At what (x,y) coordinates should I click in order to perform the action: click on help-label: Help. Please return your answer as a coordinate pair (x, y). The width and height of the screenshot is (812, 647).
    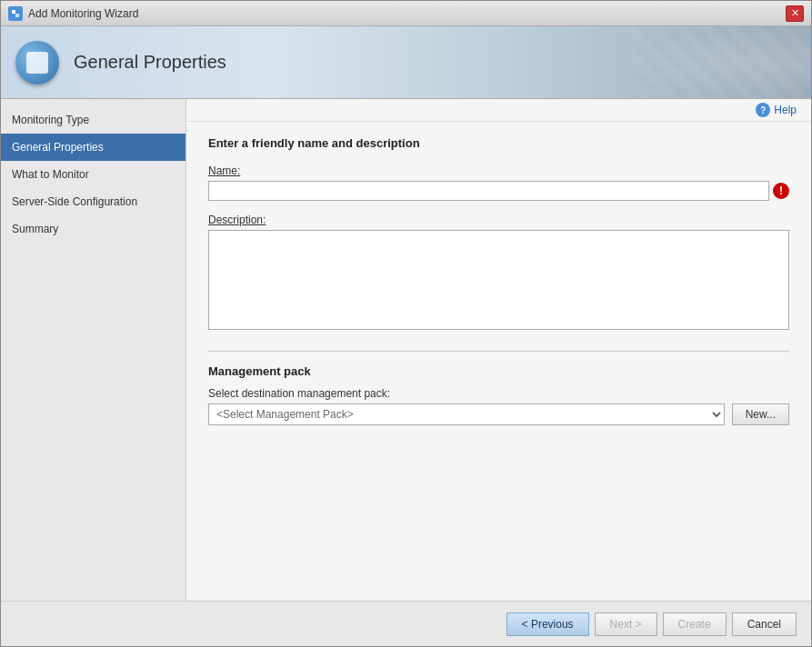
    Looking at the image, I should click on (786, 110).